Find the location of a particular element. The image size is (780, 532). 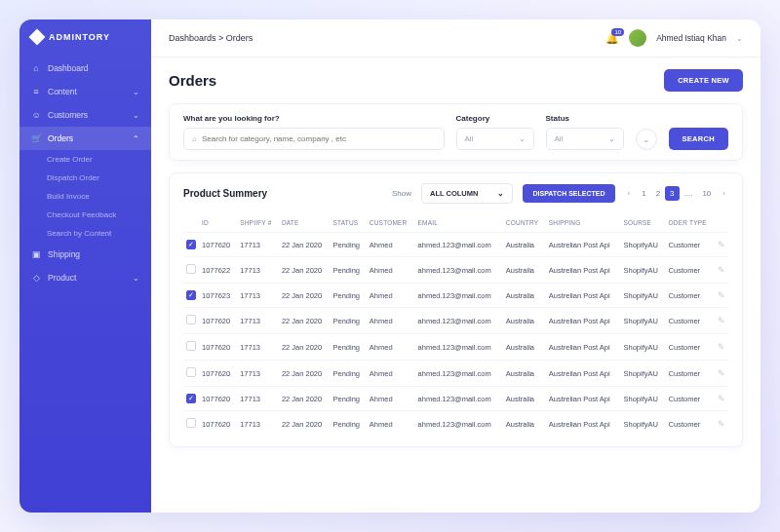

sidebar-sub-search-by-content: Search by Content is located at coordinates (86, 234).